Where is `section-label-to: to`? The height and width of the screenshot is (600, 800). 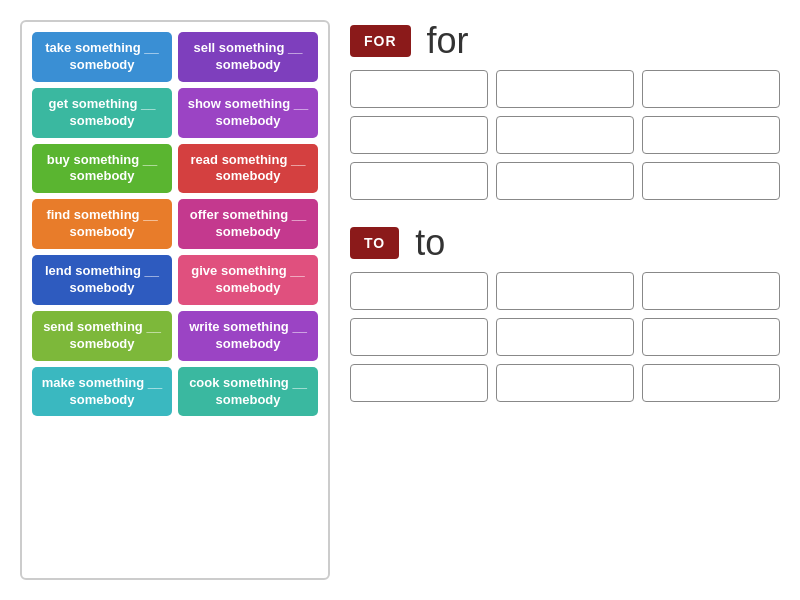
section-label-to: to is located at coordinates (430, 243).